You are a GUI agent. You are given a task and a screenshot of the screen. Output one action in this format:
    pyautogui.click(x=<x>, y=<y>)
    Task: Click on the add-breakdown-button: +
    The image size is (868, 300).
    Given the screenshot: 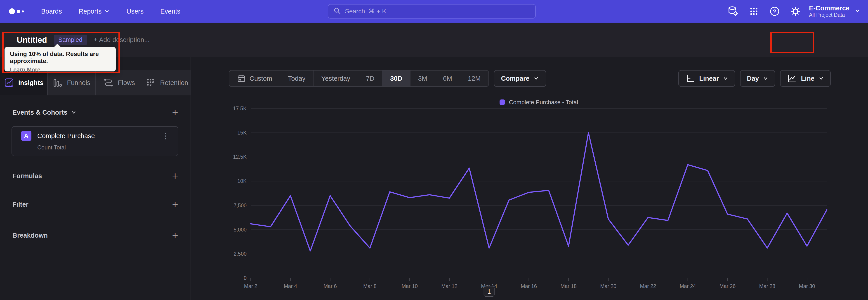 What is the action you would take?
    pyautogui.click(x=175, y=235)
    